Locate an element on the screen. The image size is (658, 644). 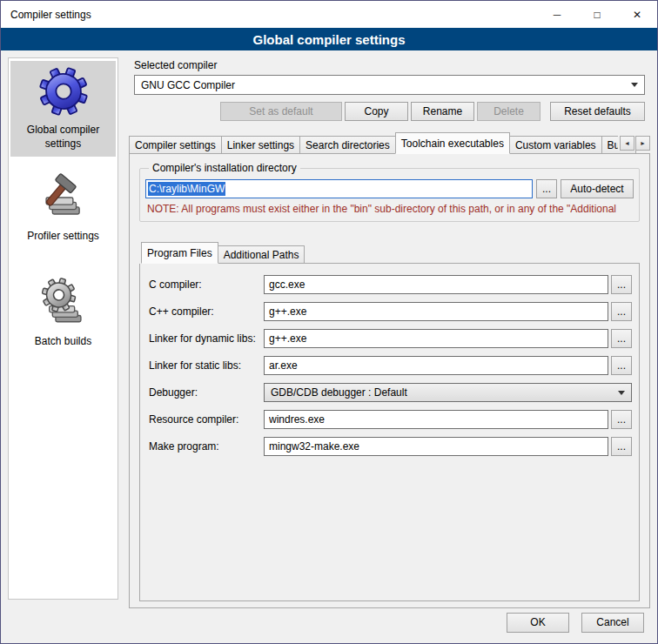
subtabstrip-filler is located at coordinates (472, 254).